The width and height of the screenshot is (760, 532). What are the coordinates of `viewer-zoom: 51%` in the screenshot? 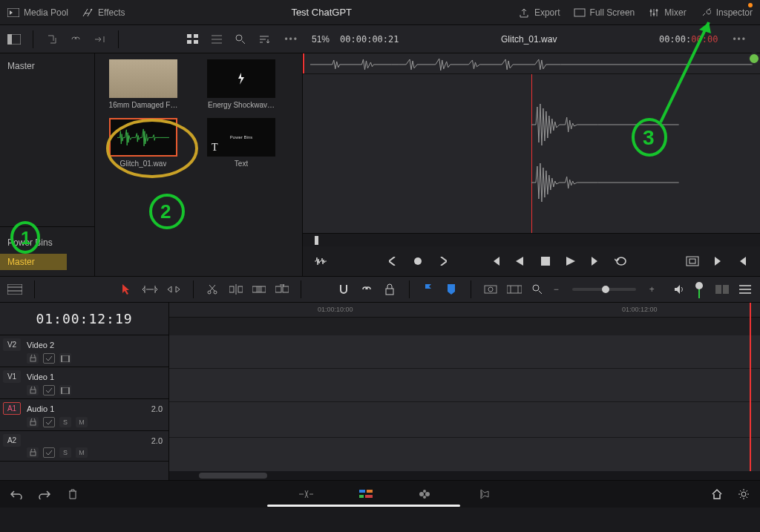 It's located at (321, 39).